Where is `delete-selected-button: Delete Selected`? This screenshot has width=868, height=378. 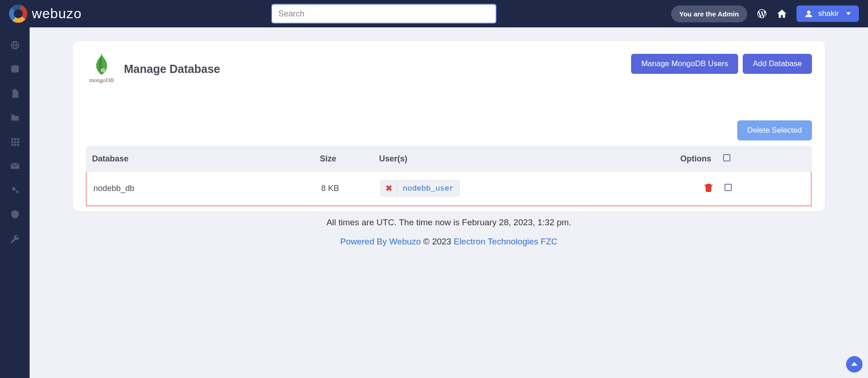
delete-selected-button: Delete Selected is located at coordinates (775, 130).